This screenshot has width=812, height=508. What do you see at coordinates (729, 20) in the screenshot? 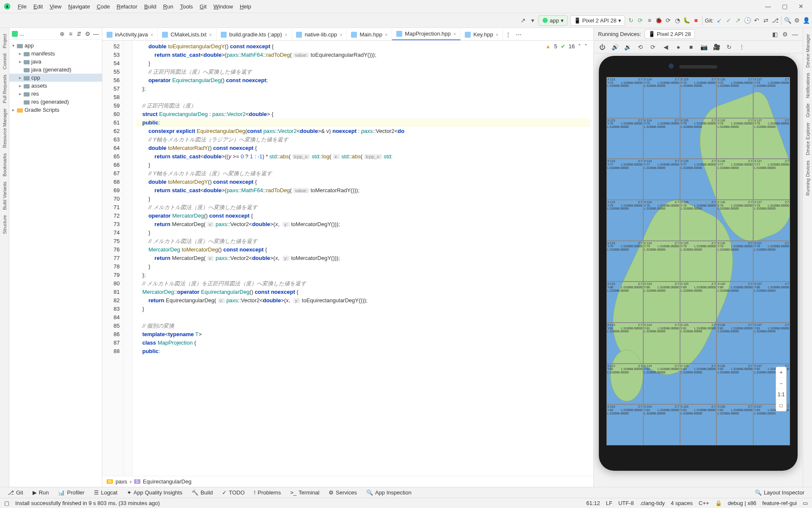
I see `git-commit-icon: ✓` at bounding box center [729, 20].